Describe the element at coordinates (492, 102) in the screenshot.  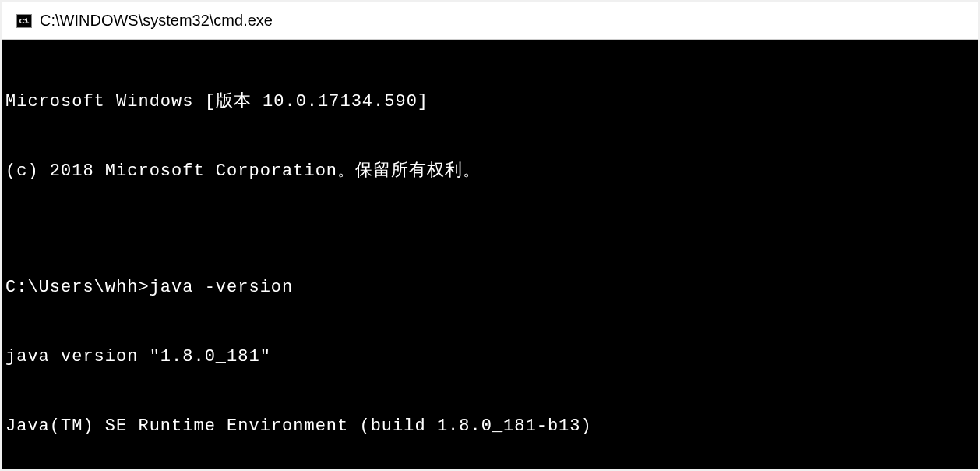
I see `terminal-banner-version: Microsoft Windows [版本 10.0.17134.590]` at that location.